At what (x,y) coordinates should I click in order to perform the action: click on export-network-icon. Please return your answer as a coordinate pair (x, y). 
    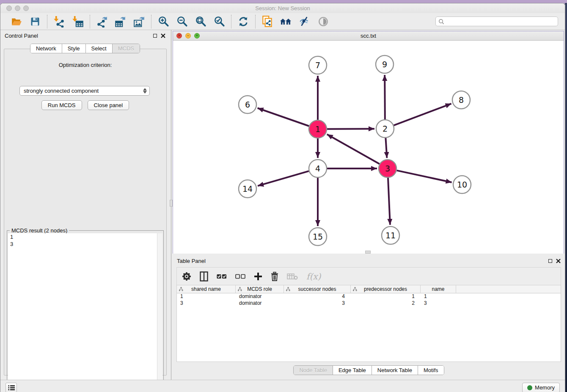
    Looking at the image, I should click on (102, 22).